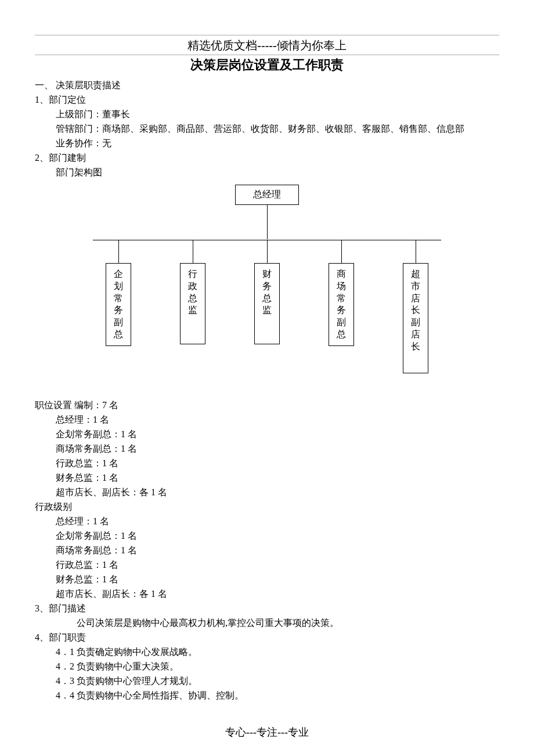  What do you see at coordinates (341, 307) in the screenshot?
I see `org-branch-4: 商 场 常 务 副 总` at bounding box center [341, 307].